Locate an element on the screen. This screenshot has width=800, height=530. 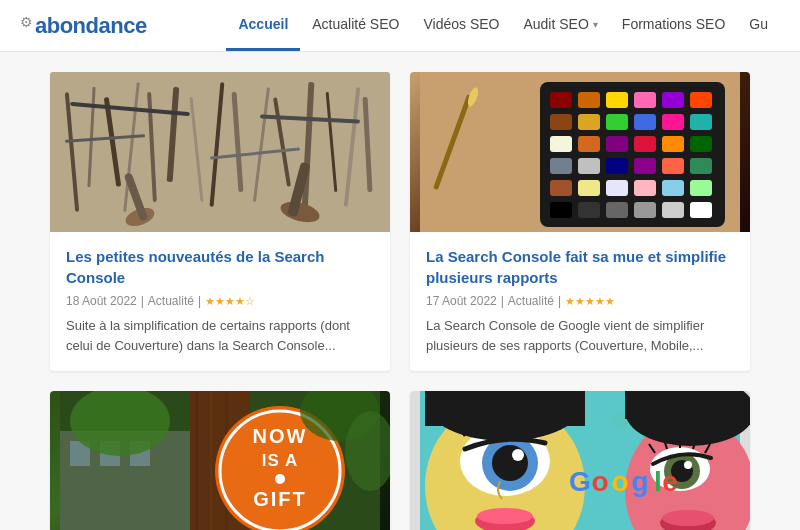
svg-text: l is located at coordinates (658, 482).